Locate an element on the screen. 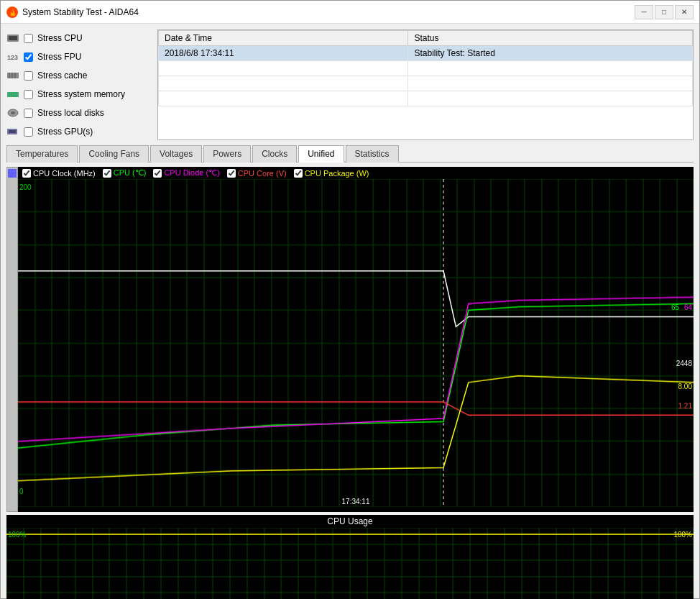 Image resolution: width=700 pixels, height=599 pixels. col-datetime: Date & Time is located at coordinates (283, 39).